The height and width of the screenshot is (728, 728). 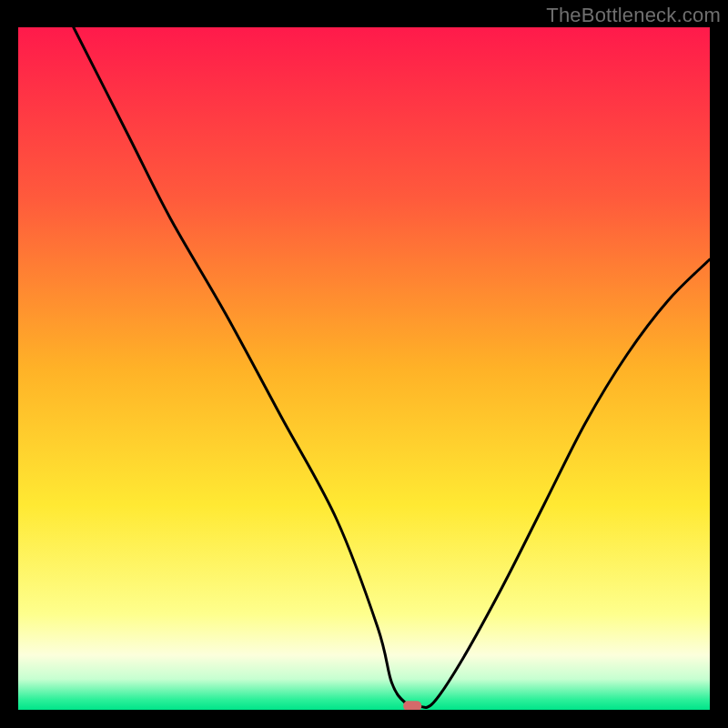 What do you see at coordinates (412, 705) in the screenshot?
I see `minimum-marker` at bounding box center [412, 705].